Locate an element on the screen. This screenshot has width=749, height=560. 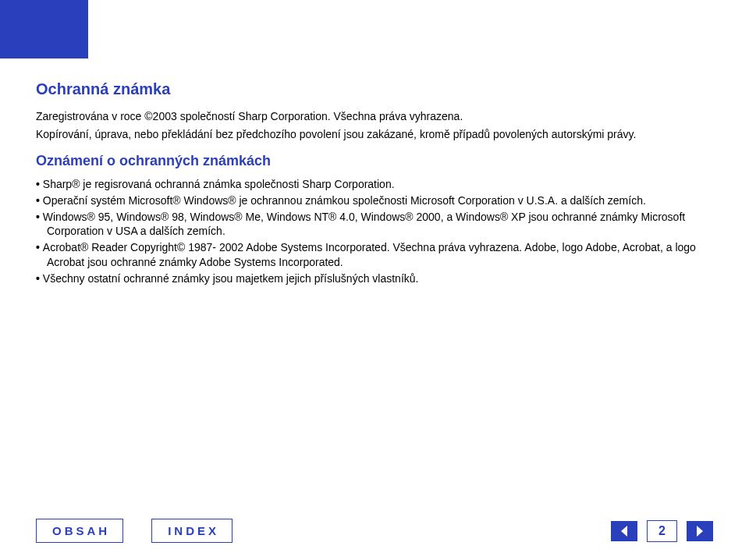
trademark-registered-text: Zaregistrována v roce ©2003 společností … is located at coordinates (374, 117).